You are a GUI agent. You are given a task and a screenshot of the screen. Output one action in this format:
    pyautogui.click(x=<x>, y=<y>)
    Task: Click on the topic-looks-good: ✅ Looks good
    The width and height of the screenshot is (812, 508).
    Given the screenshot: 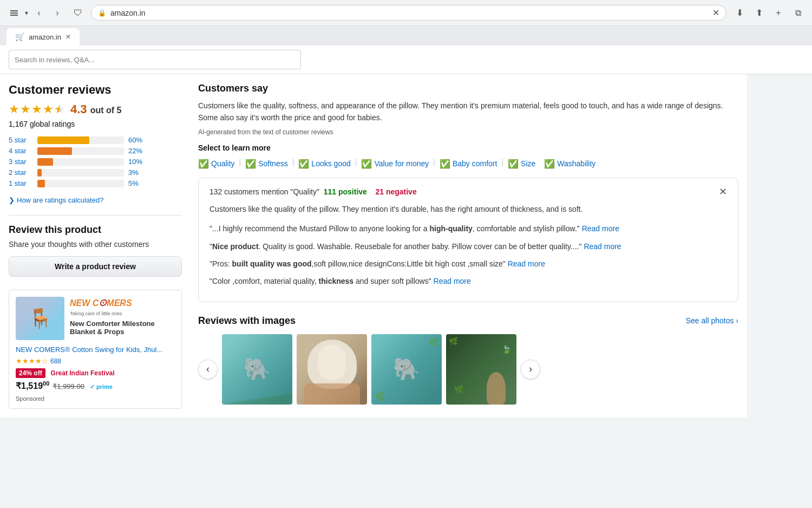 What is the action you would take?
    pyautogui.click(x=324, y=164)
    